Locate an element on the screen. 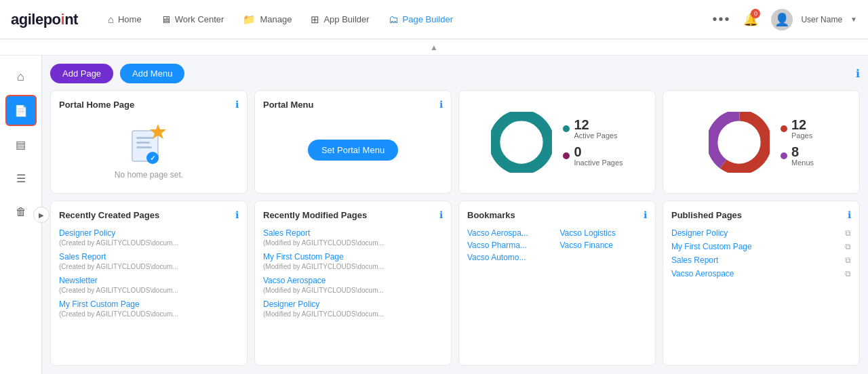 The image size is (868, 374). published-pages-title: Published Pages is located at coordinates (707, 215).